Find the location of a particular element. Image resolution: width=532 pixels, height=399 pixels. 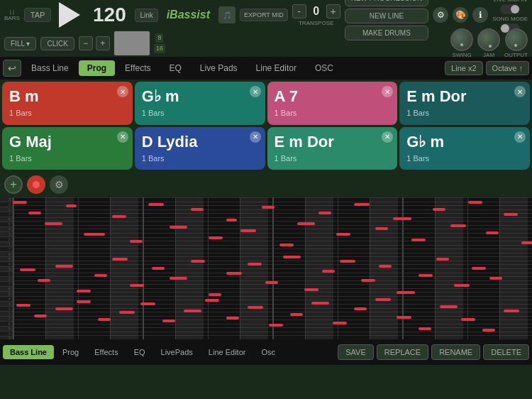

bot-tab-effects: Effects is located at coordinates (106, 352).